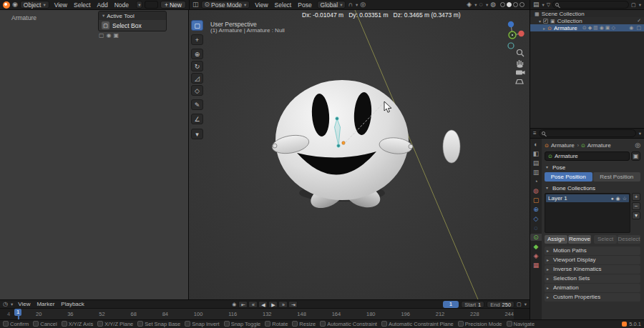 The height and width of the screenshot is (328, 644). What do you see at coordinates (197, 90) in the screenshot?
I see `tool-transform: ◇` at bounding box center [197, 90].